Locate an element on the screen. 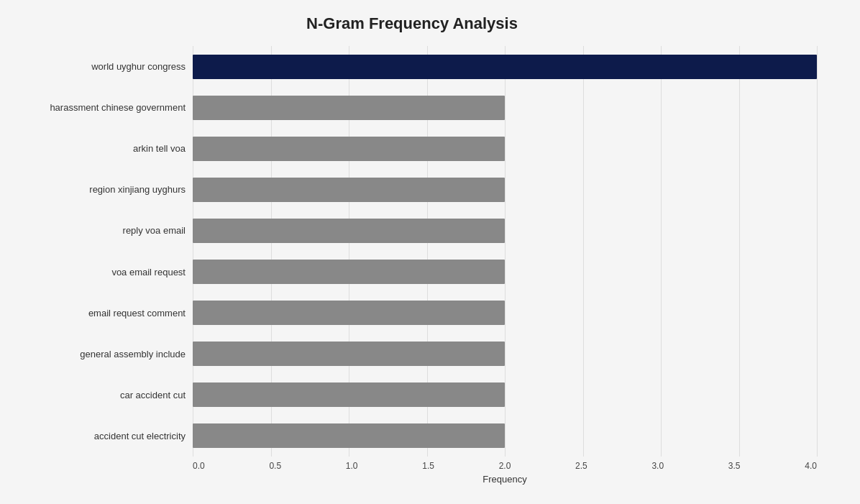 The image size is (860, 504). x-tick: 1.0 is located at coordinates (352, 466).